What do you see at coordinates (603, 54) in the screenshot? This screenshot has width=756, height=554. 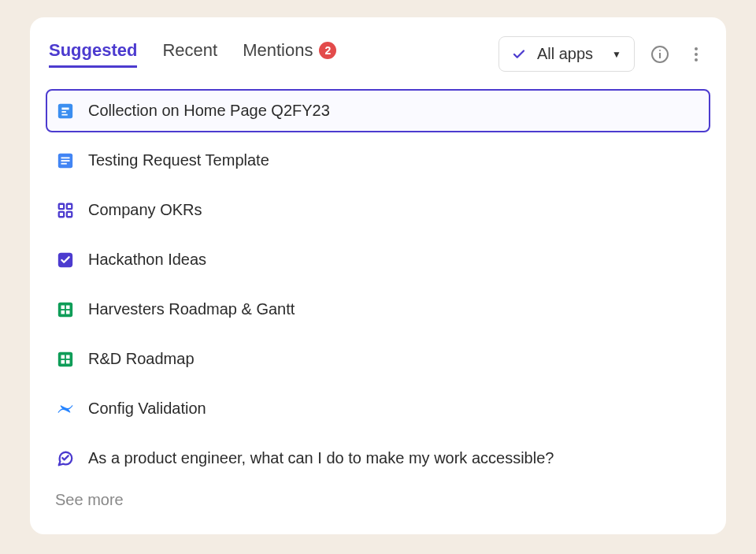 I see `header-actions: All apps ▼` at bounding box center [603, 54].